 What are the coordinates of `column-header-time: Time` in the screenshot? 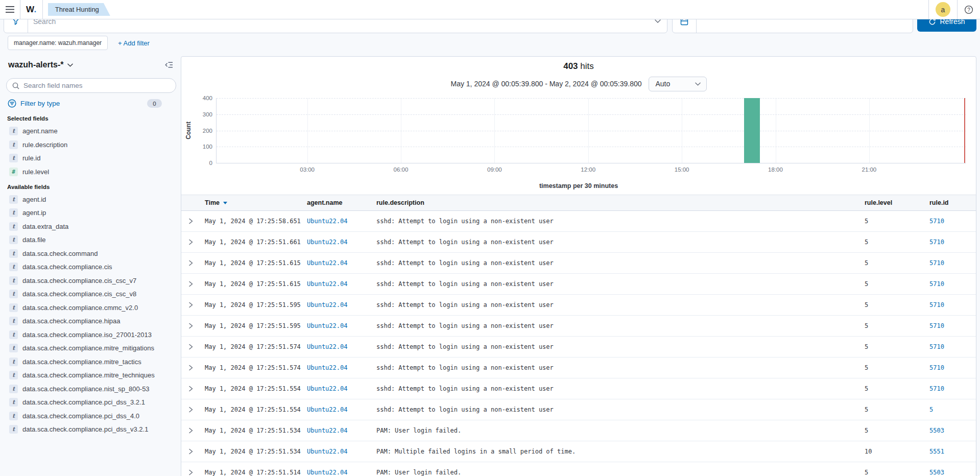 It's located at (251, 203).